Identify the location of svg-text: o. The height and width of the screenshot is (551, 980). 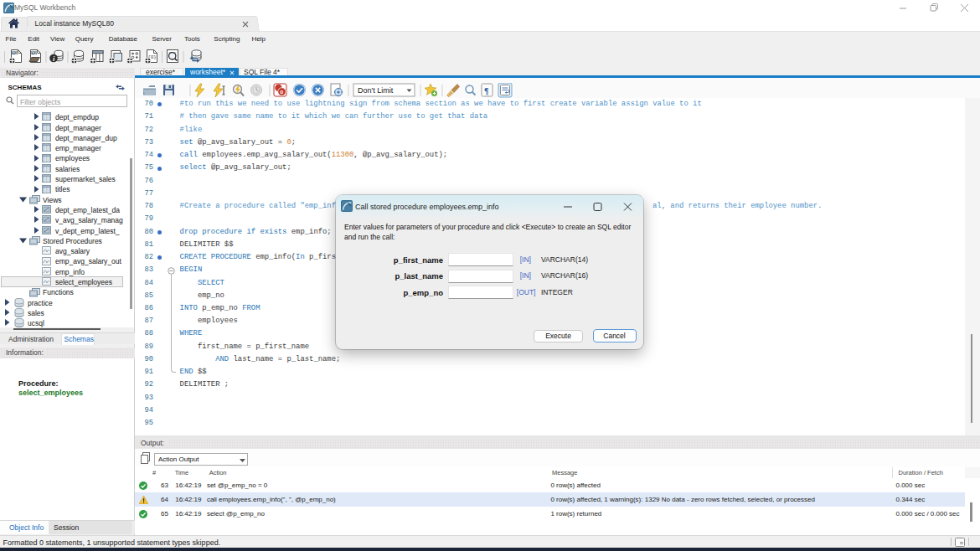
(281, 92).